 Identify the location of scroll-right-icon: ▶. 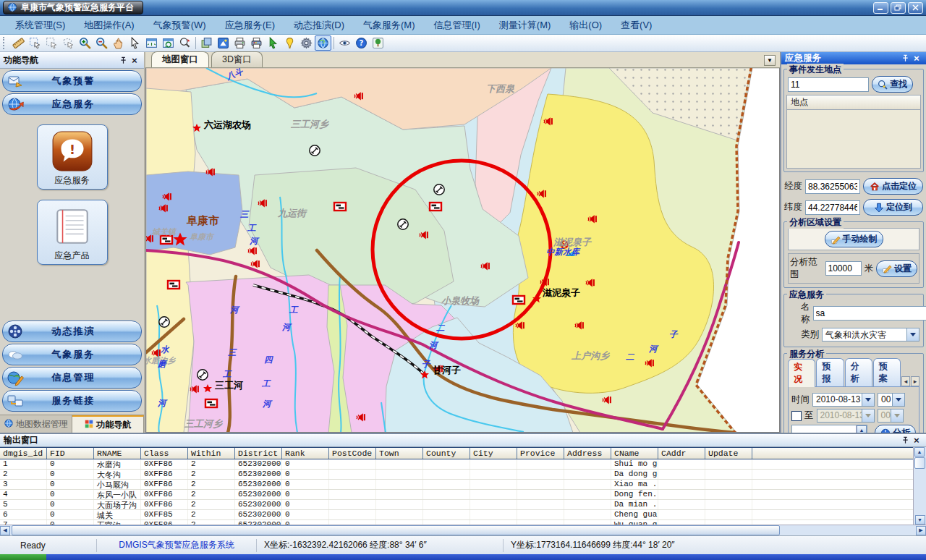
(921, 531).